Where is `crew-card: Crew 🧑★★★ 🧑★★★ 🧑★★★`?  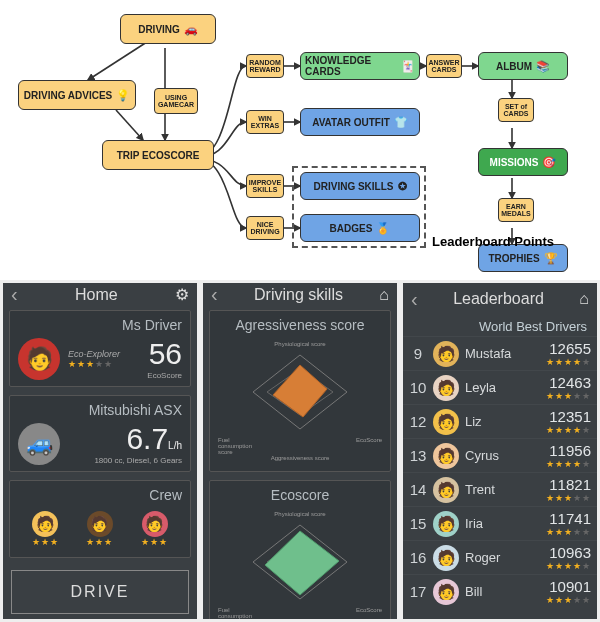 crew-card: Crew 🧑★★★ 🧑★★★ 🧑★★★ is located at coordinates (100, 519).